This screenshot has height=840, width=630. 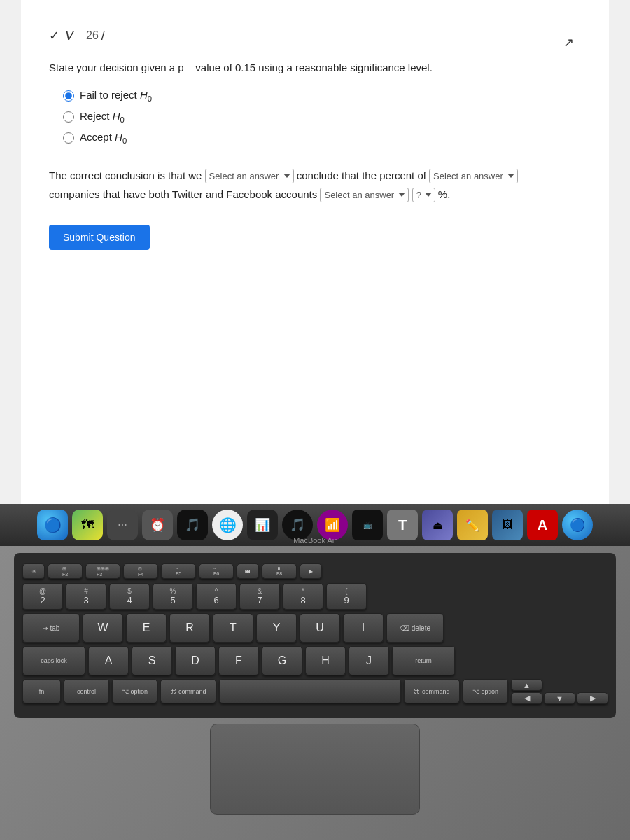 What do you see at coordinates (146, 628) in the screenshot?
I see `key-e: E` at bounding box center [146, 628].